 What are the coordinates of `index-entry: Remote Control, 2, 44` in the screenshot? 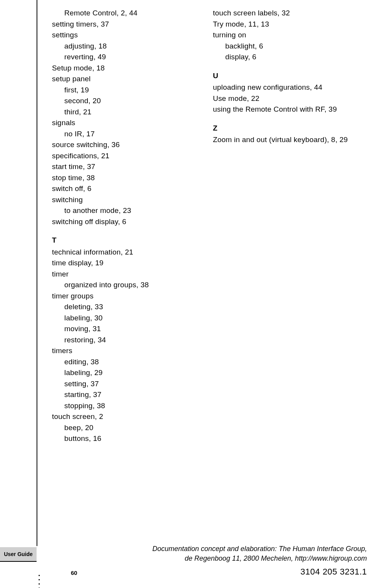 It's located at (125, 13).